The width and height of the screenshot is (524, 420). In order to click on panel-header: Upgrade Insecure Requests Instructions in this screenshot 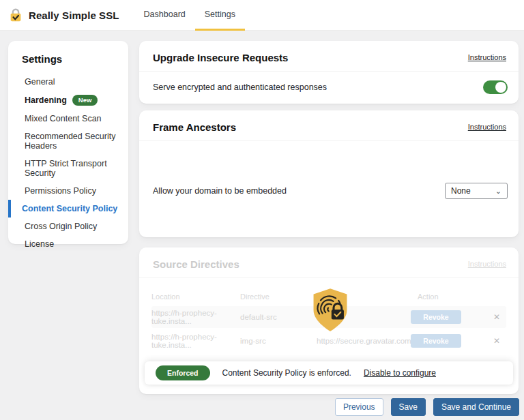, I will do `click(329, 56)`.